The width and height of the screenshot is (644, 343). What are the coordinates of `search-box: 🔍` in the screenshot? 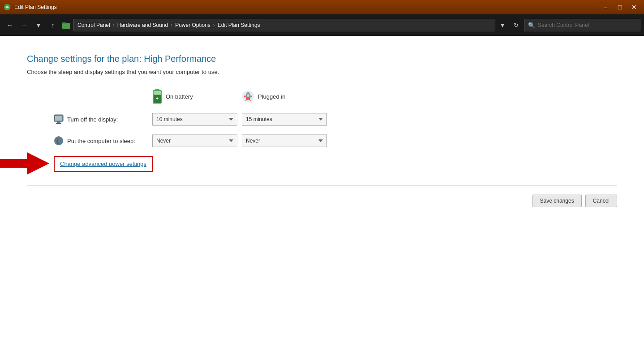 It's located at (582, 25).